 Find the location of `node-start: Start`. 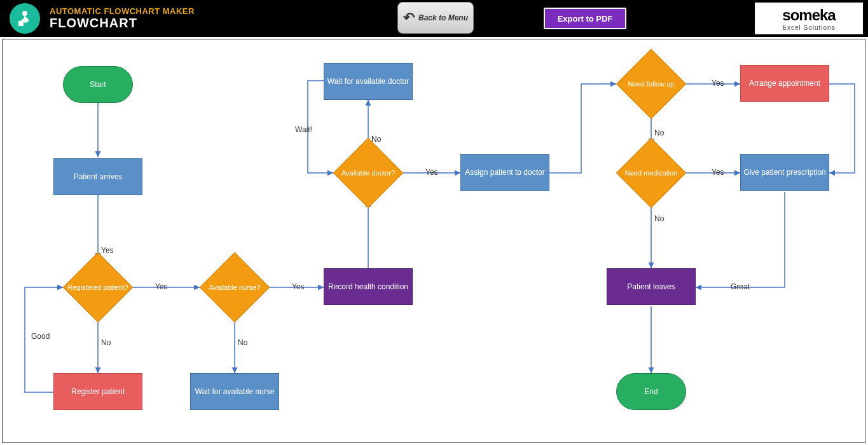

node-start: Start is located at coordinates (98, 85).